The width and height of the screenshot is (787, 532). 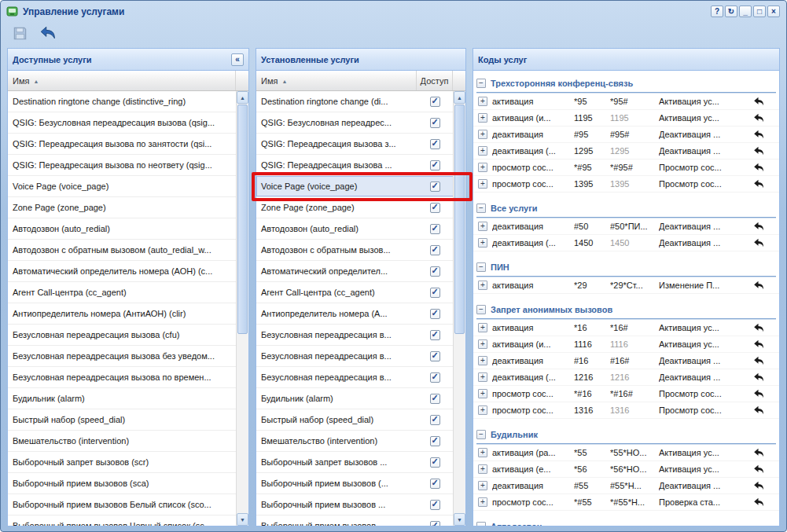 What do you see at coordinates (626, 244) in the screenshot?
I see `code-row: + деактивация (... 1450 1450 Деактивация…` at bounding box center [626, 244].